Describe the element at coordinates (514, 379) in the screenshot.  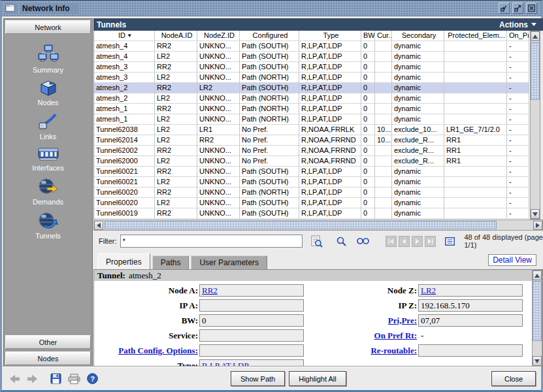
I see `close-dialog-button: Close` at that location.